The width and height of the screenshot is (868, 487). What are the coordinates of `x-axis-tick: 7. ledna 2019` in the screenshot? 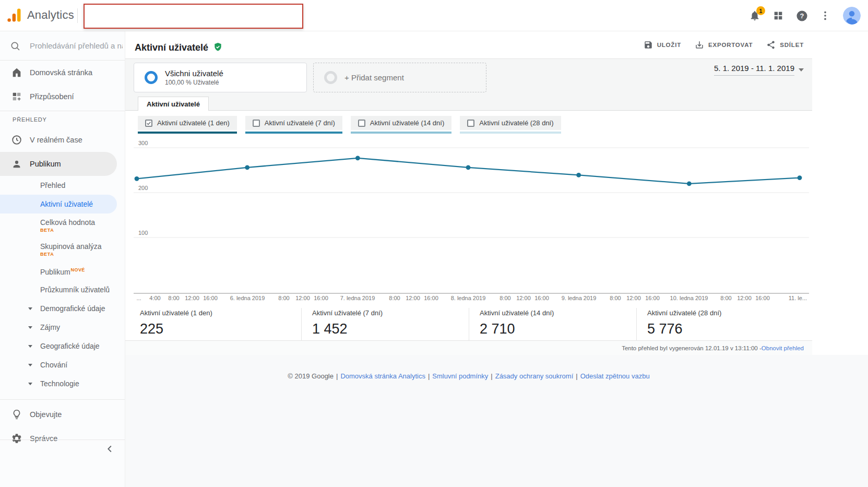 It's located at (358, 298).